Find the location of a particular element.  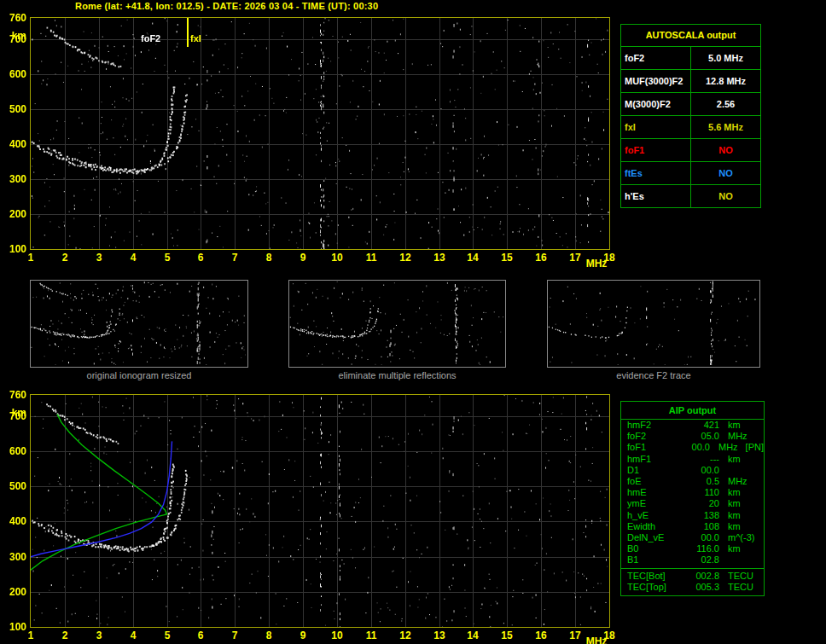

thumbnail-eliminate-canvas is located at coordinates (396, 322).